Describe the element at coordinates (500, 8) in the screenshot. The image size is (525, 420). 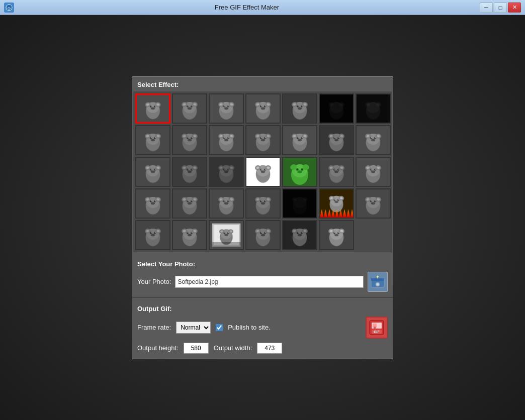
I see `maximize-button: □` at that location.